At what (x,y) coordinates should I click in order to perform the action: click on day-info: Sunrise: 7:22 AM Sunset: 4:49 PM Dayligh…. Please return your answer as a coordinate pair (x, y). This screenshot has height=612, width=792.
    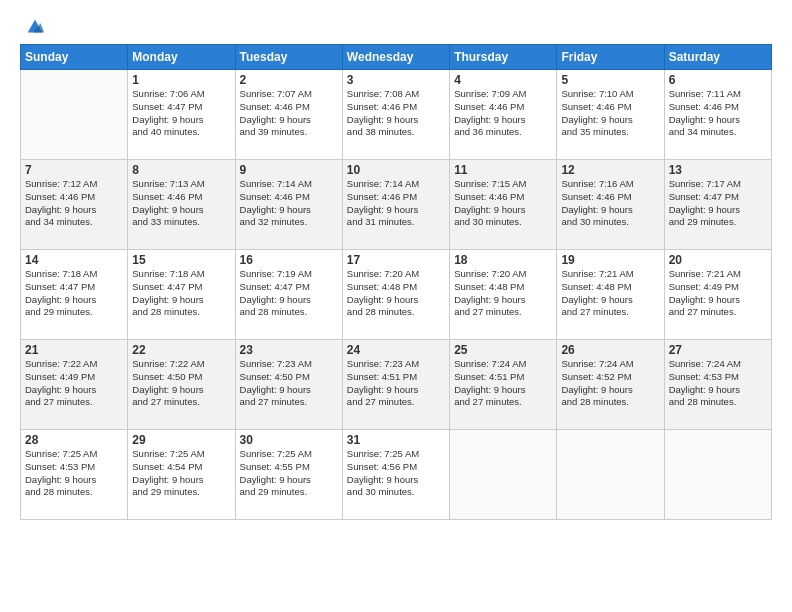
    Looking at the image, I should click on (74, 384).